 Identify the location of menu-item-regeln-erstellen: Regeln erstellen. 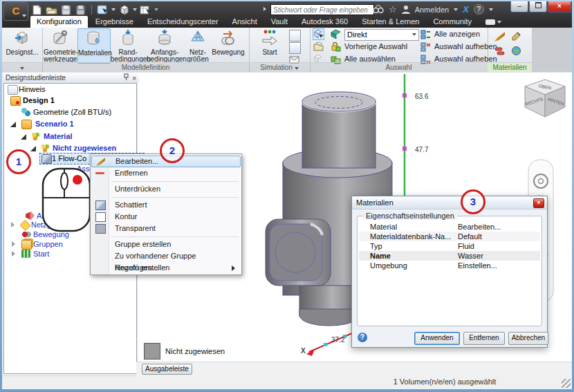
(166, 268).